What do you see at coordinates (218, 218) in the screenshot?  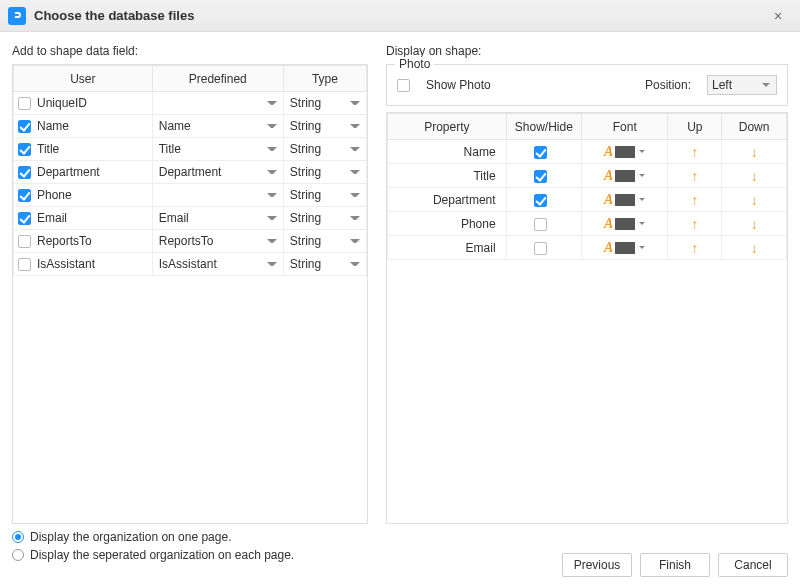 I see `predefined-select: Email` at bounding box center [218, 218].